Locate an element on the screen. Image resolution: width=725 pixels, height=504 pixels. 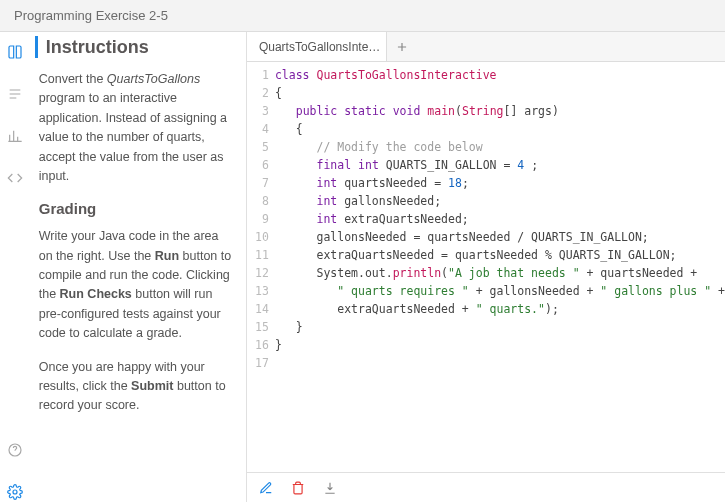
help-icon is located at coordinates (15, 450).